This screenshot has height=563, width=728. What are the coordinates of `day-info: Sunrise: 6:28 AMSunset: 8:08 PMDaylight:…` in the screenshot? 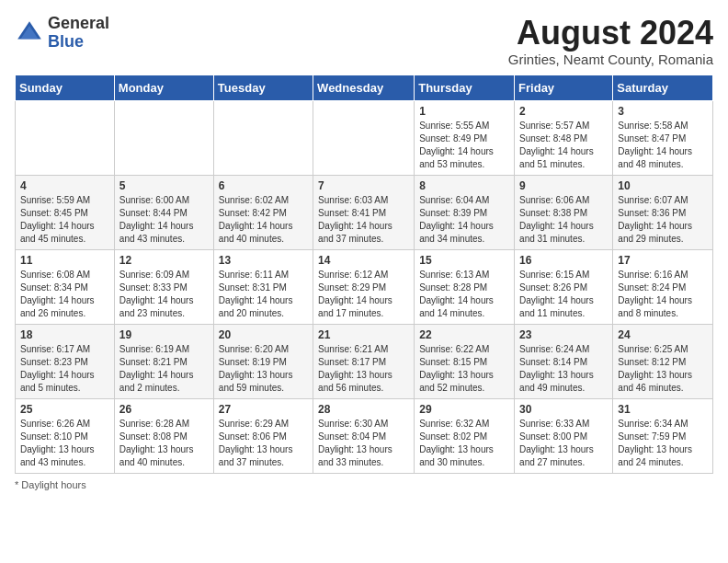 It's located at (164, 443).